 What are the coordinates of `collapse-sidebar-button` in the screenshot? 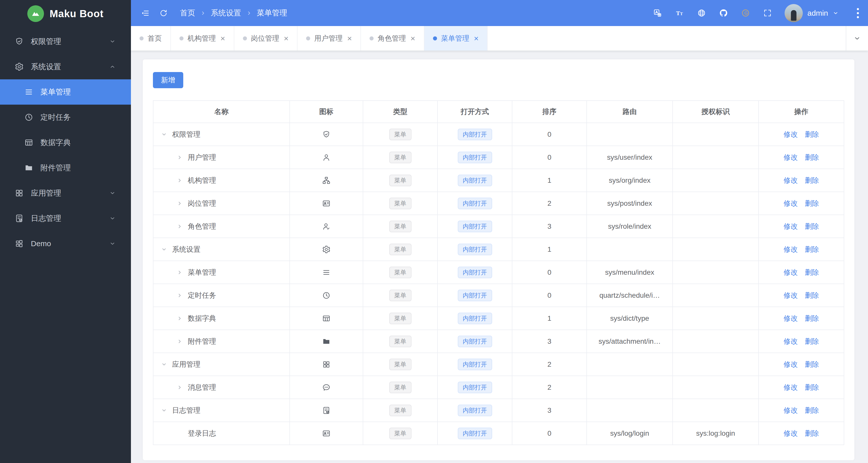 It's located at (146, 13).